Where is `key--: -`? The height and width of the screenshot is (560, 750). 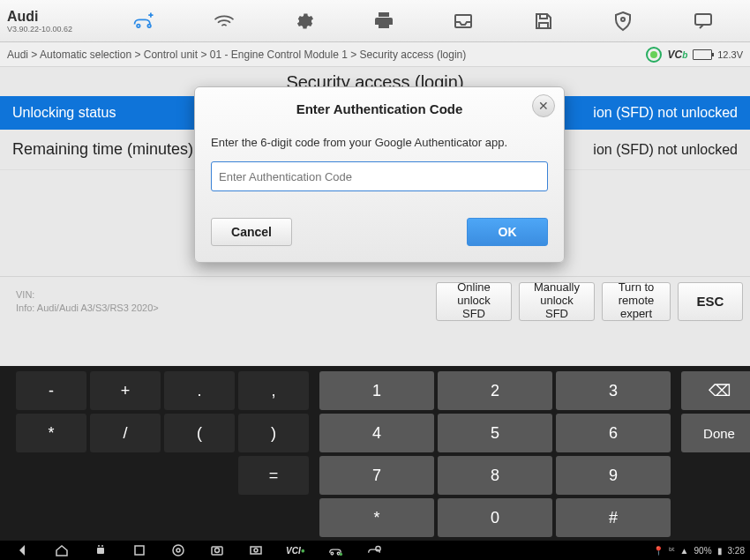 key--: - is located at coordinates (51, 391).